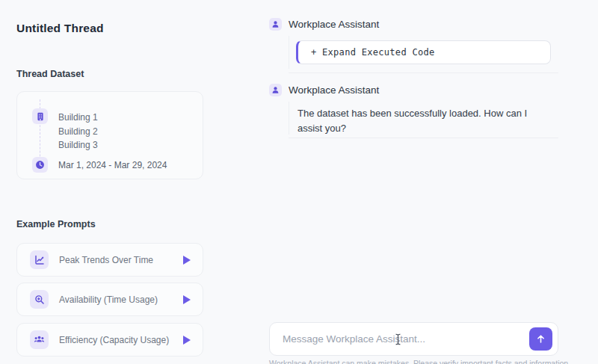 Image resolution: width=598 pixels, height=364 pixels. I want to click on dataset-building-1: Building 1, so click(78, 117).